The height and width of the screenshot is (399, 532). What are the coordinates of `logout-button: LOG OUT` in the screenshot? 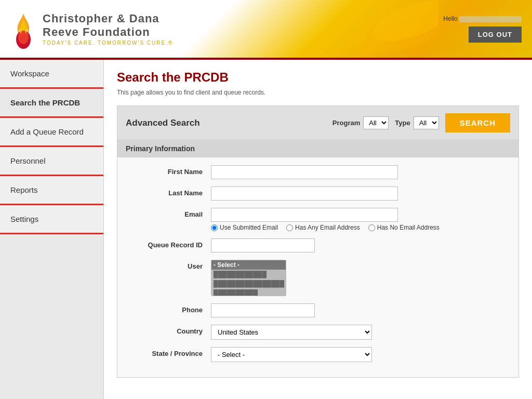 It's located at (495, 34).